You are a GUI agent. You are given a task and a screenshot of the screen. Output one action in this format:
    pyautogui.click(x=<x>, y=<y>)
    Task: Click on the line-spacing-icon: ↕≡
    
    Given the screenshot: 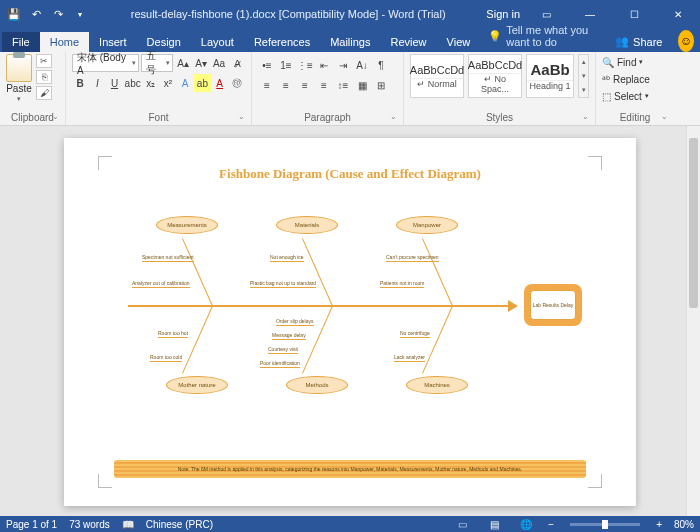 What is the action you would take?
    pyautogui.click(x=343, y=85)
    